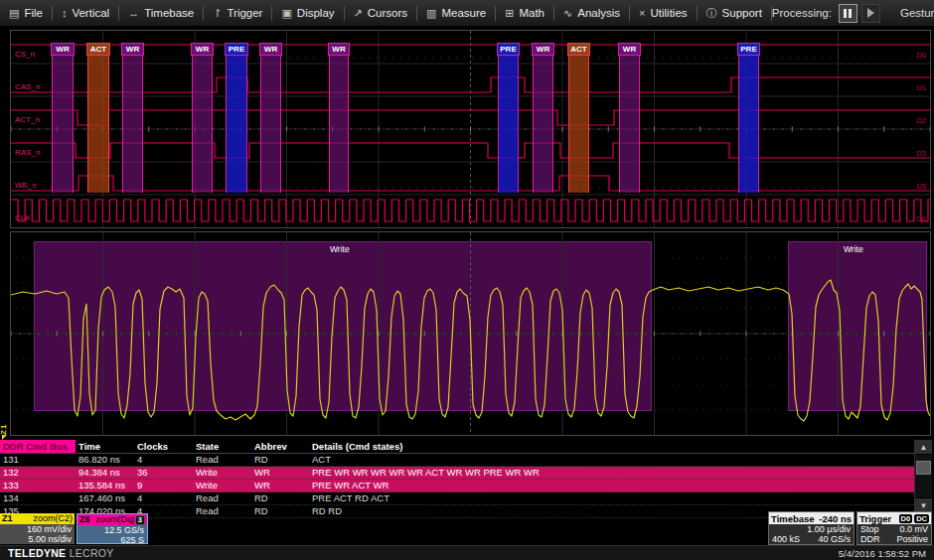 The width and height of the screenshot is (934, 560). What do you see at coordinates (598, 13) in the screenshot?
I see `menu-item-label: Analysis` at bounding box center [598, 13].